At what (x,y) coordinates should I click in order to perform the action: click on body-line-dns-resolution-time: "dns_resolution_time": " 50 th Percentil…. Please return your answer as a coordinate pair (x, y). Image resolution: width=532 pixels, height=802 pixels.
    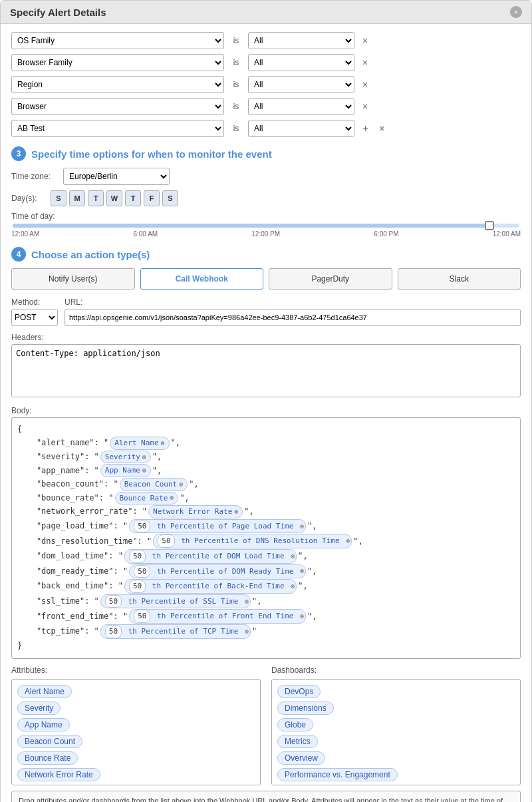
    Looking at the image, I should click on (266, 541).